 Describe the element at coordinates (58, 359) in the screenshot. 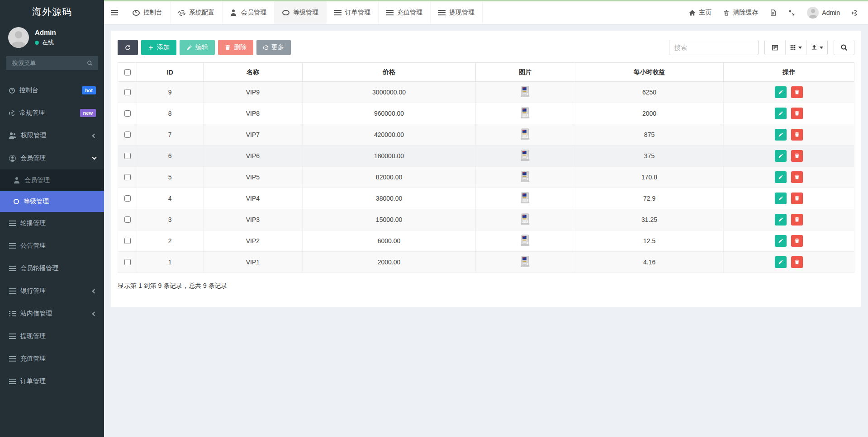

I see `menu-item-label: 充值管理` at that location.